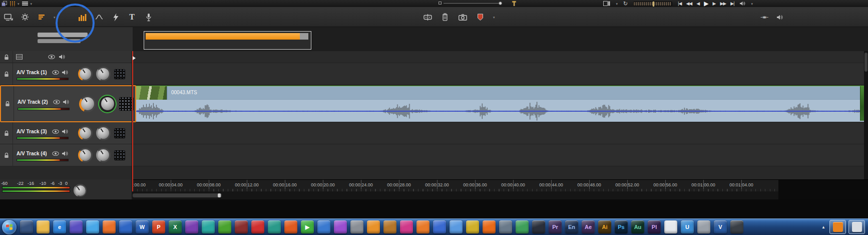 This screenshot has height=235, width=868. I want to click on taskbar-item-audition: Au, so click(638, 227).